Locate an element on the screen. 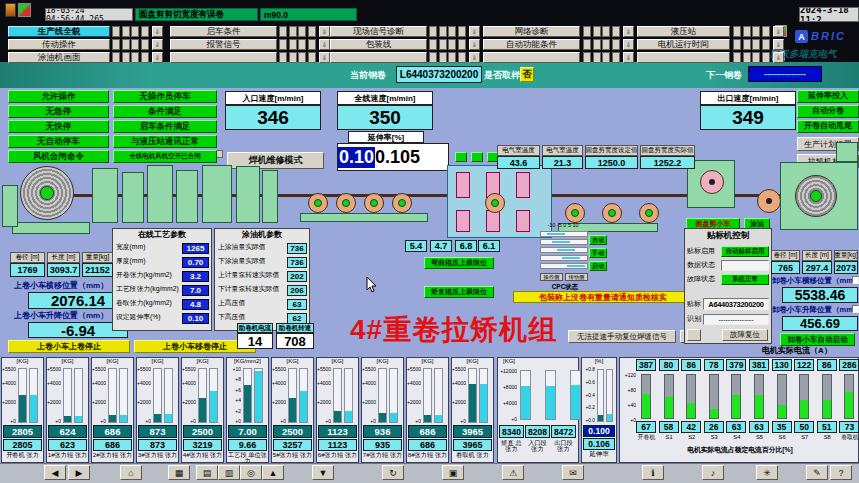 The width and height of the screenshot is (859, 483). menu-button: 启车条件 is located at coordinates (224, 32).